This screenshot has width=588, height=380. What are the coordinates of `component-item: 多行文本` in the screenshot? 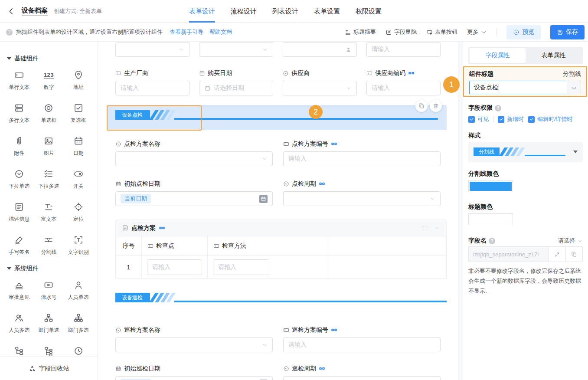 It's located at (19, 113).